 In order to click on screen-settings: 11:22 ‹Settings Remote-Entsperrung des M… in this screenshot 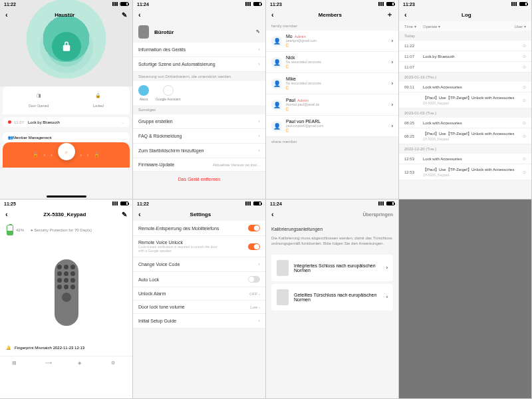, I will do `click(200, 299)`.